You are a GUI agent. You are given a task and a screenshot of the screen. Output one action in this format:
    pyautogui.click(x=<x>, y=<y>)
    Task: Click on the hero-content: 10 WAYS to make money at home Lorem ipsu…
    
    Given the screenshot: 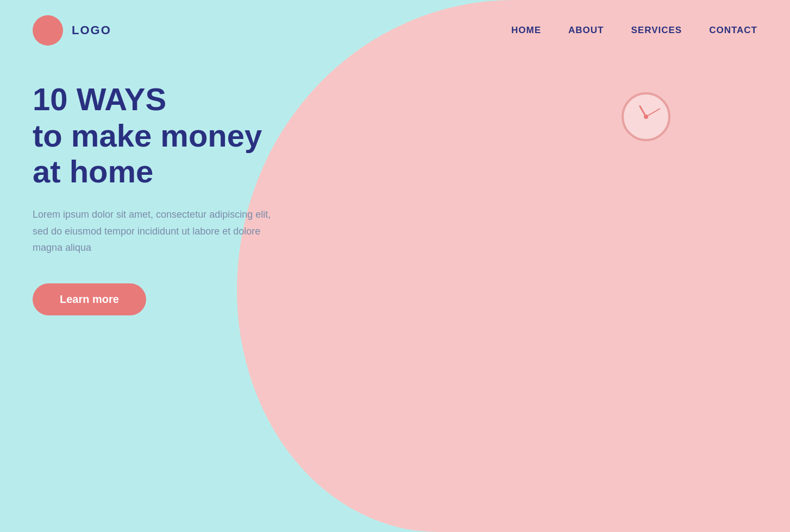 What is the action you would take?
    pyautogui.click(x=152, y=199)
    